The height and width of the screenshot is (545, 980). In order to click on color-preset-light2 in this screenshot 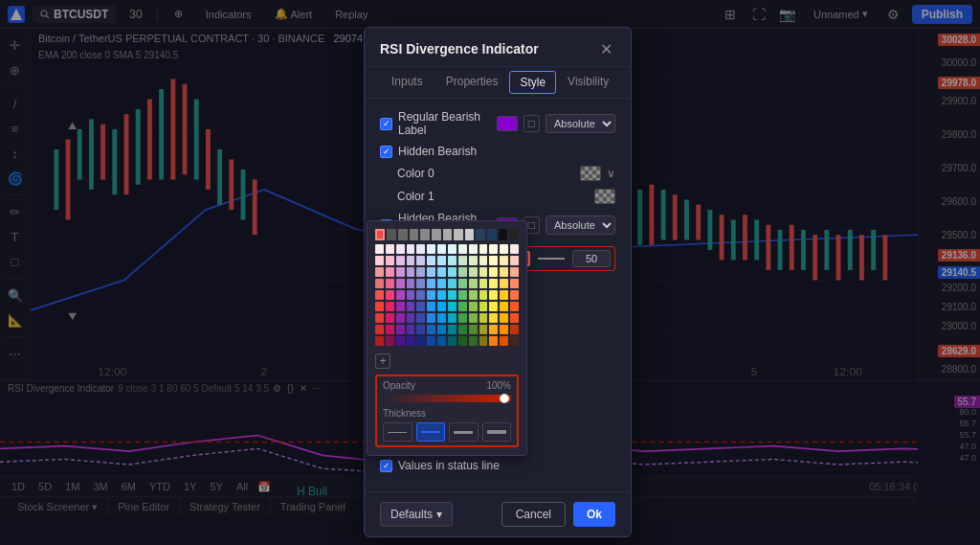, I will do `click(448, 235)`.